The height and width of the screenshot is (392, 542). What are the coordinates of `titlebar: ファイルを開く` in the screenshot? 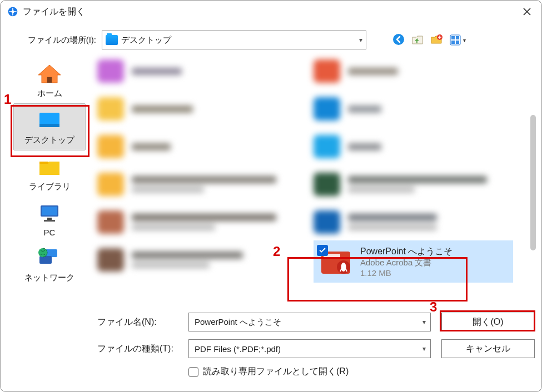 It's located at (271, 12).